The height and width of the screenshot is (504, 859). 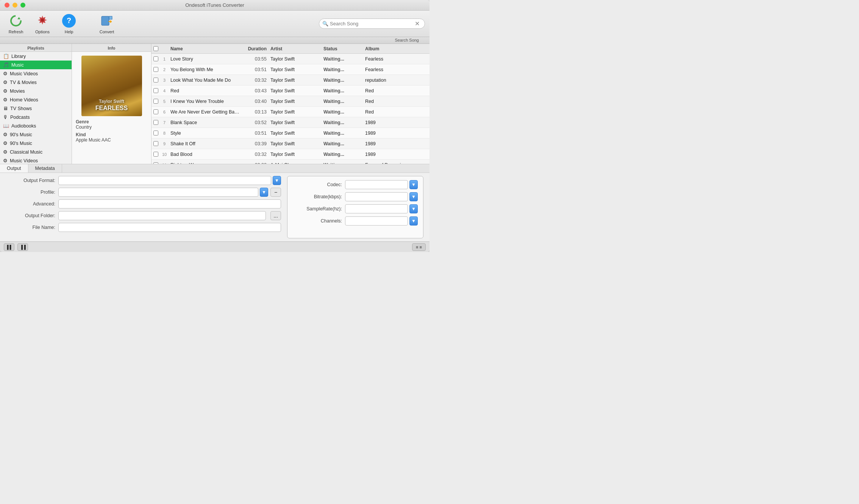 I want to click on track-status-9: Waiting..., so click(x=344, y=154).